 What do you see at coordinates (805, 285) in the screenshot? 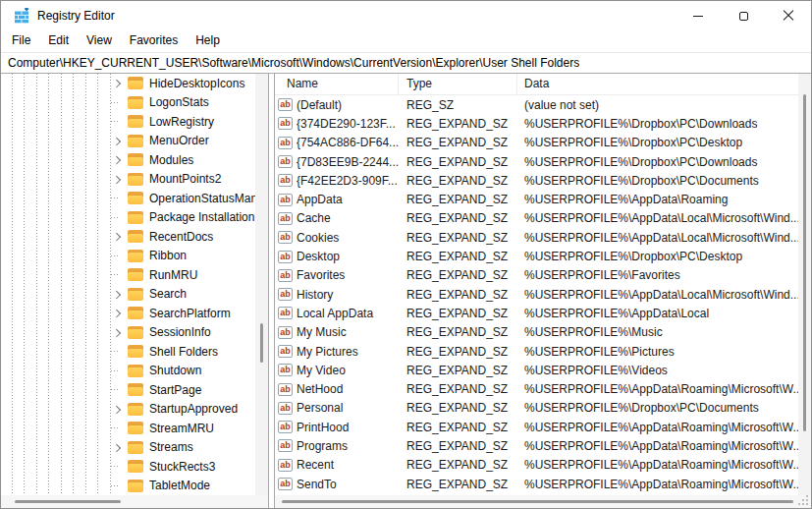
I see `list-vertical-scrollbar` at bounding box center [805, 285].